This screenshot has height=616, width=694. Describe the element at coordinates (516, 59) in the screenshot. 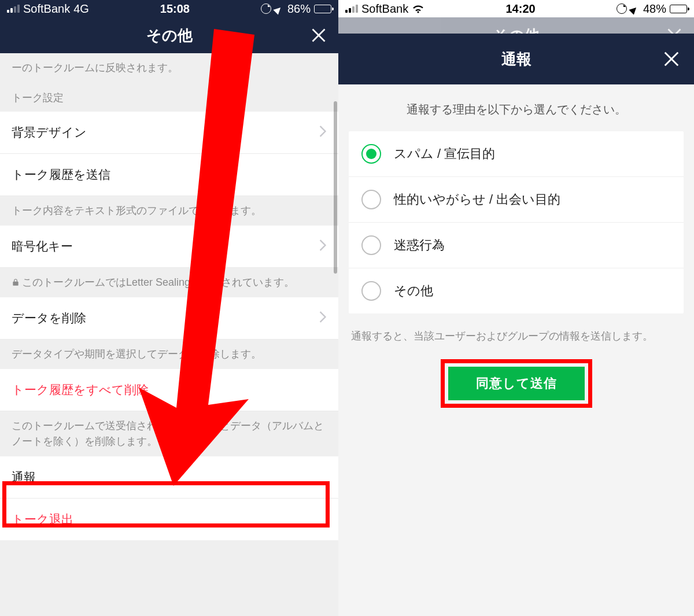

I see `sheet-title: 通報` at that location.